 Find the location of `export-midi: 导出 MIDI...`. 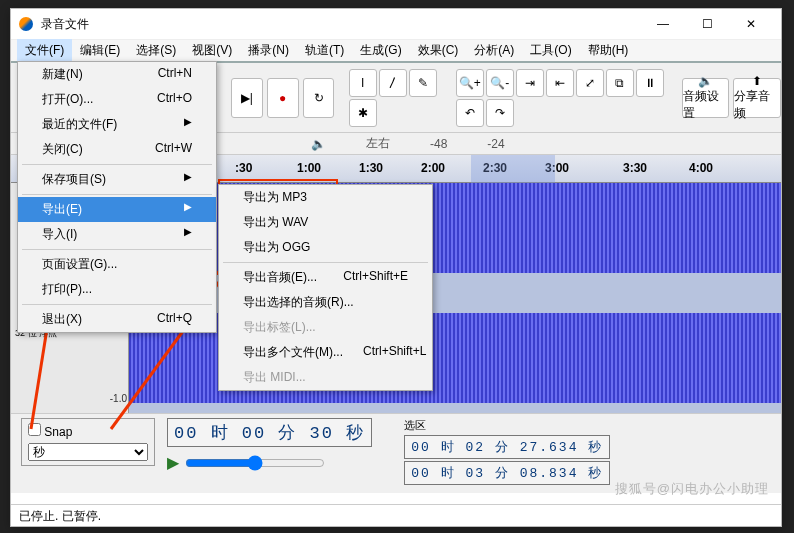

export-midi: 导出 MIDI... is located at coordinates (326, 378).